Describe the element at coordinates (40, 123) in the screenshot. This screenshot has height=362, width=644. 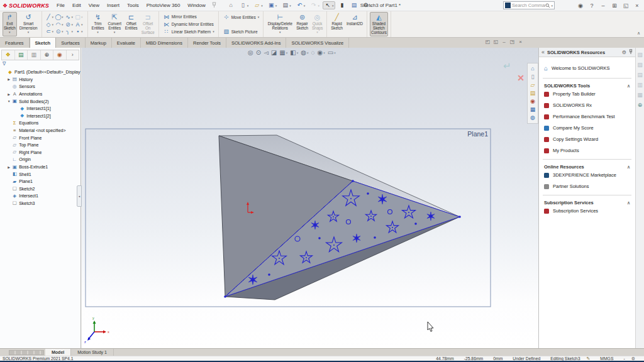
I see `tree-item-equations: ΣEquations` at that location.